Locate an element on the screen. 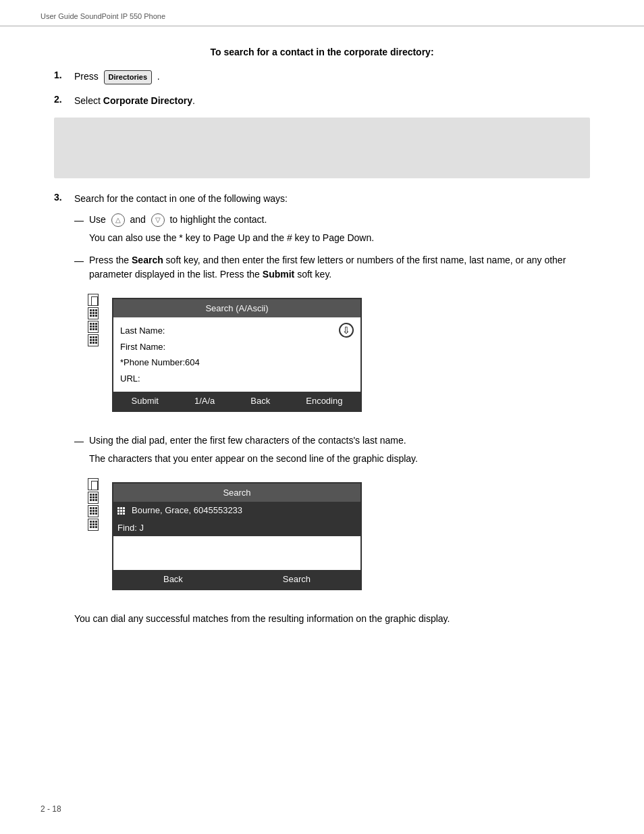 This screenshot has height=834, width=644. footer-btn-back-1: Back is located at coordinates (261, 401).